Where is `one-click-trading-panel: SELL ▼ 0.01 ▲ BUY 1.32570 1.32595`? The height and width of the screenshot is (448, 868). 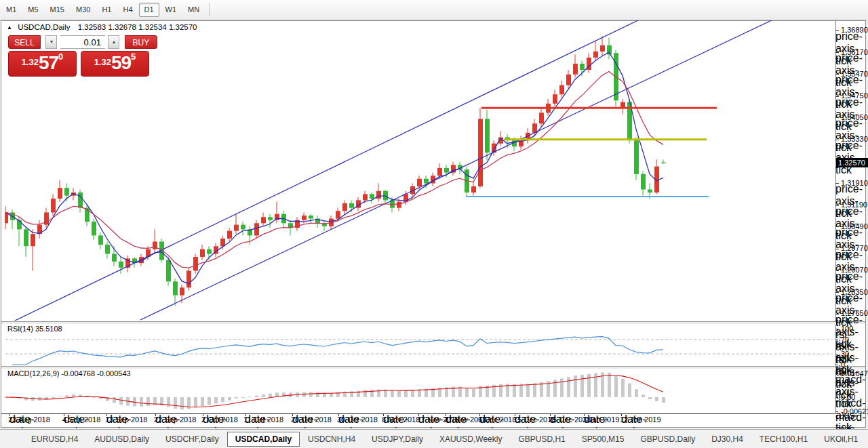 one-click-trading-panel: SELL ▼ 0.01 ▲ BUY 1.32570 1.32595 is located at coordinates (83, 56).